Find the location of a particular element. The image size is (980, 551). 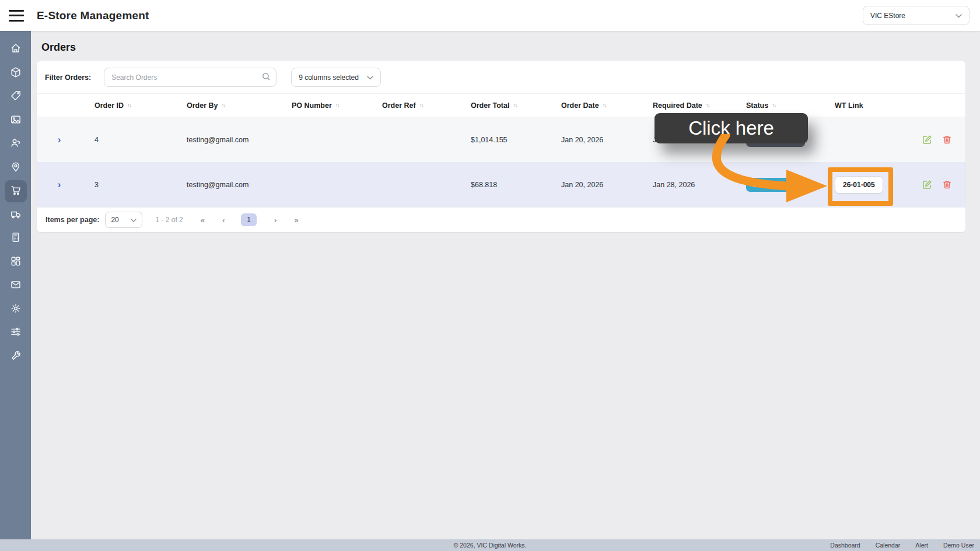

footer: © 2026, VIC Digital Works. Dashboard Cal… is located at coordinates (490, 545).